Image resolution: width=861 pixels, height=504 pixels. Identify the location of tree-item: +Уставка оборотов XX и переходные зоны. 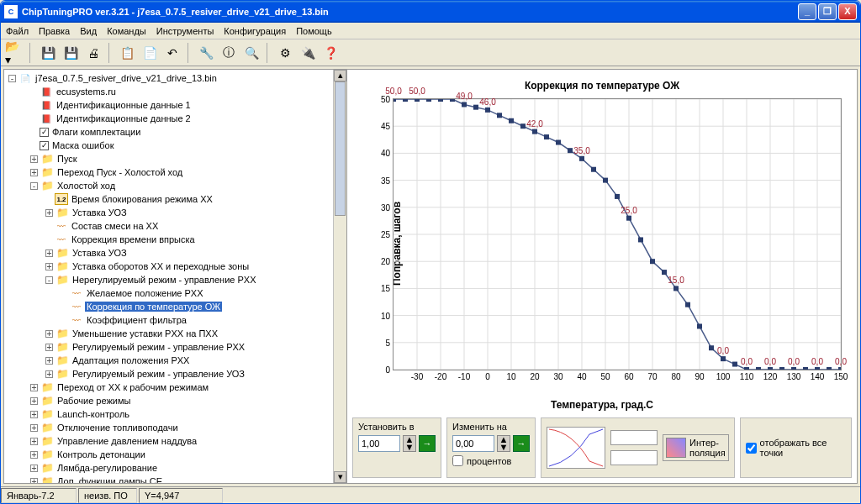
(168, 266).